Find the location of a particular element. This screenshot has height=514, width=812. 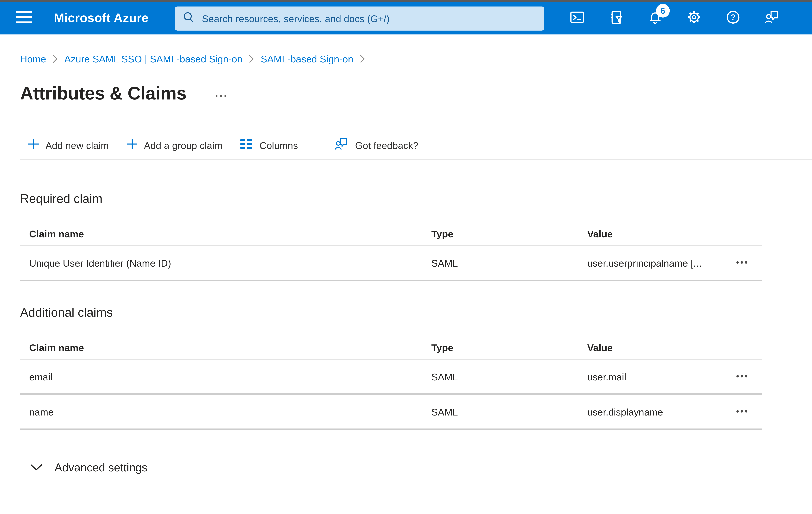

breadcrumb-link-home: Home is located at coordinates (33, 59).